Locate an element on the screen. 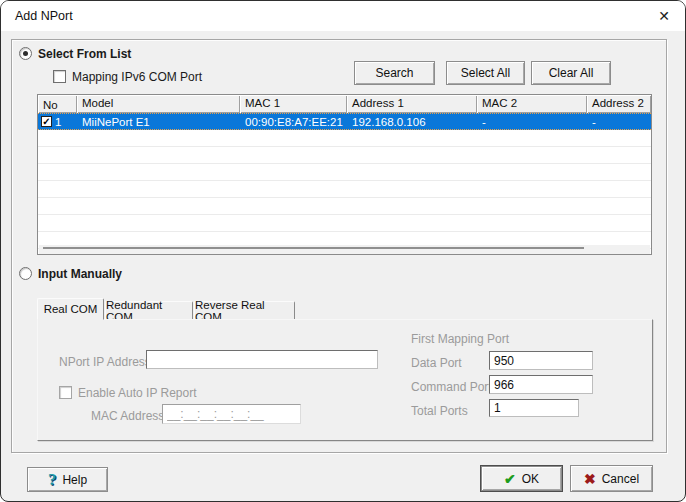  row-mac1: 00:90:E8:A7:EE:21 is located at coordinates (294, 122).